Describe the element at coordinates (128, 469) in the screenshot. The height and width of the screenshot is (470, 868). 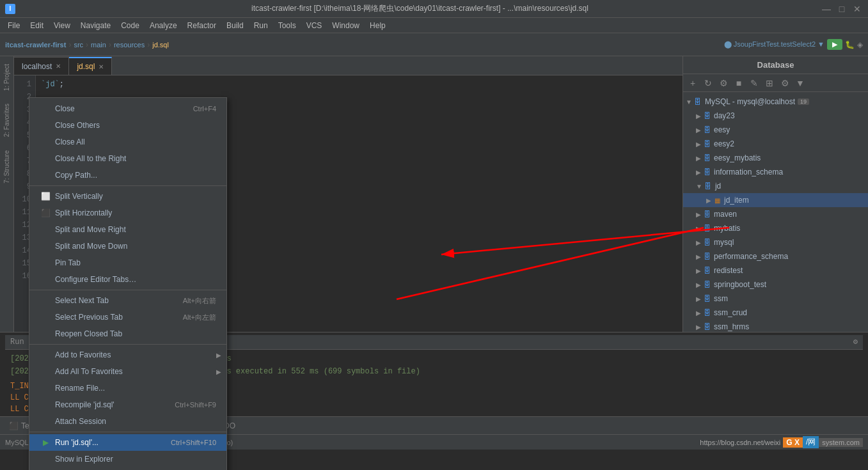
I see `ctx-file-path: File Path Ctrl+Alt+F12` at that location.